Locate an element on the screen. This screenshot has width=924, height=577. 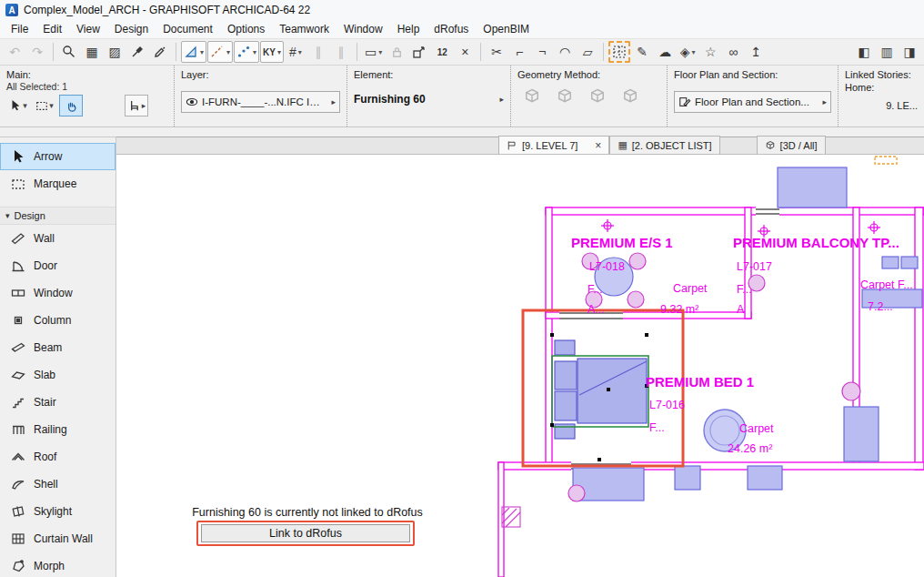
menu-help: Help is located at coordinates (409, 29).